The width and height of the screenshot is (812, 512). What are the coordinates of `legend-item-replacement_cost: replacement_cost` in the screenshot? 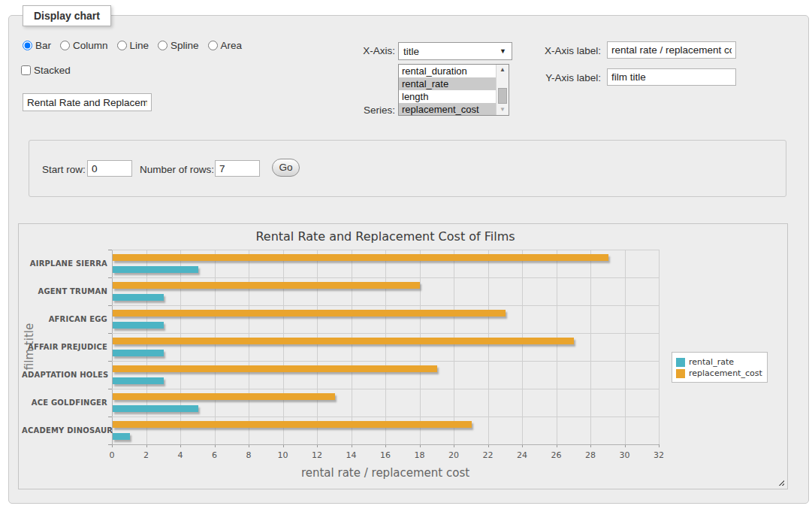 It's located at (720, 373).